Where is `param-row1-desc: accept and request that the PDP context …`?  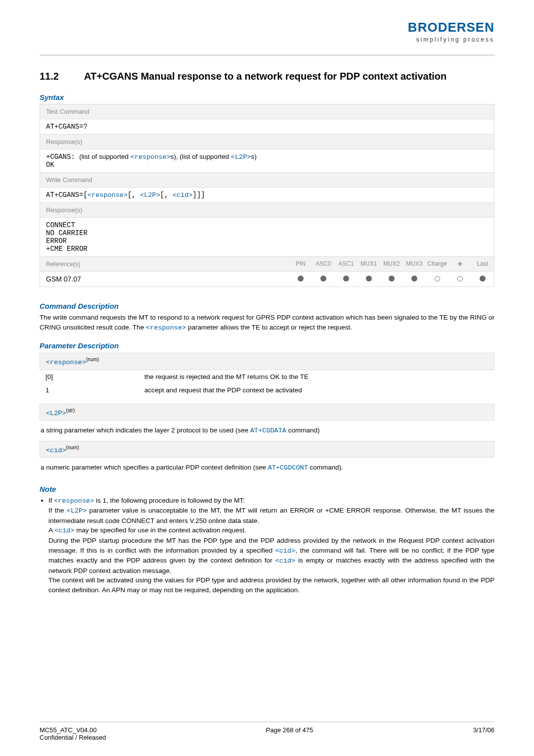 param-row1-desc: accept and request that the PDP context … is located at coordinates (316, 390).